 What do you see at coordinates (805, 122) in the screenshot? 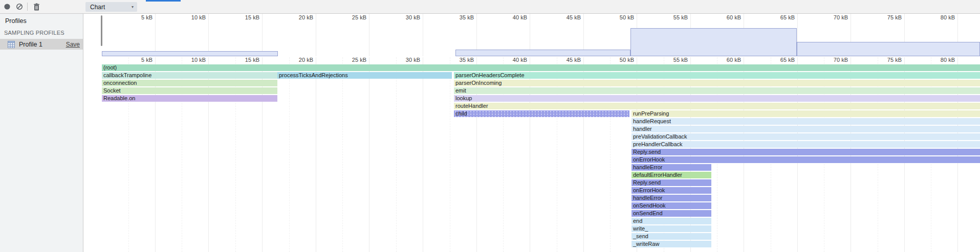
I see `flame-bar-handlerequest: handleRequest` at bounding box center [805, 122].